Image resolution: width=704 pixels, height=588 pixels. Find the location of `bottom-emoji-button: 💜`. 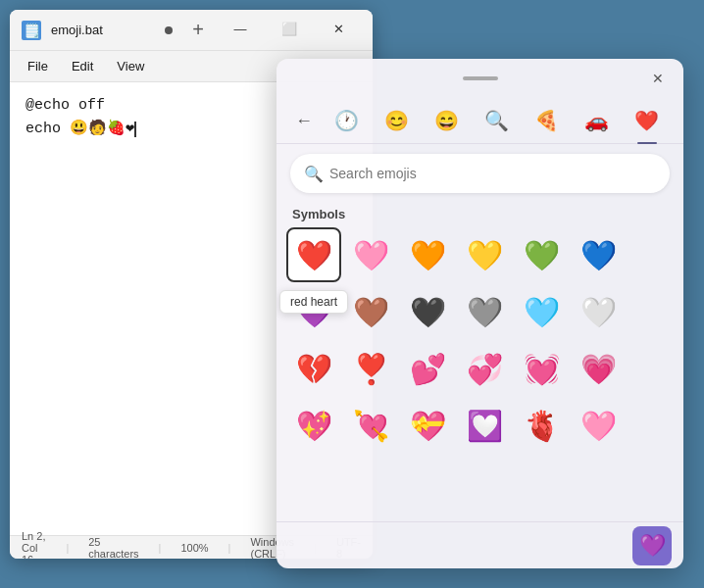

bottom-emoji-button: 💜 is located at coordinates (652, 546).